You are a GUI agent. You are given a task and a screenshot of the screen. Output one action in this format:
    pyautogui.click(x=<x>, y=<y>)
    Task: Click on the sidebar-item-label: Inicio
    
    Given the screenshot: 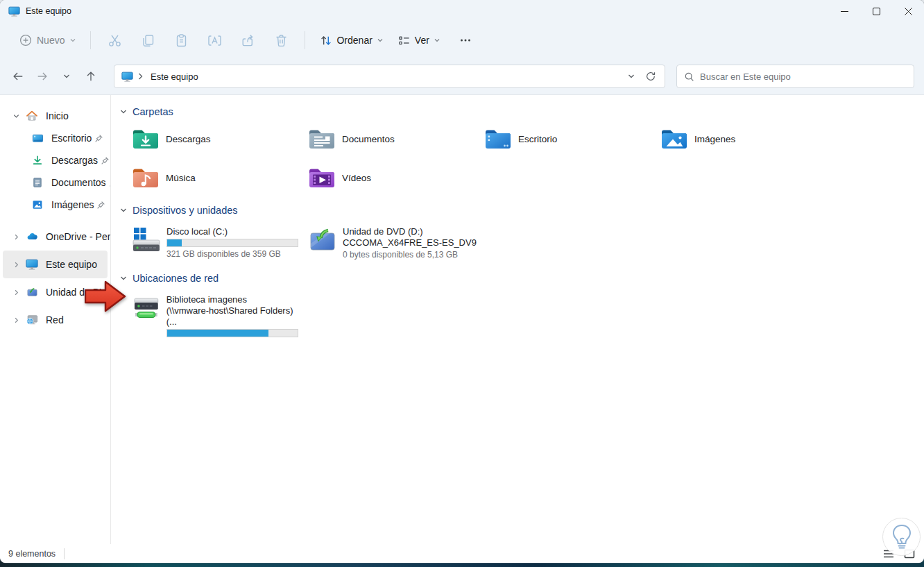 What is the action you would take?
    pyautogui.click(x=57, y=116)
    